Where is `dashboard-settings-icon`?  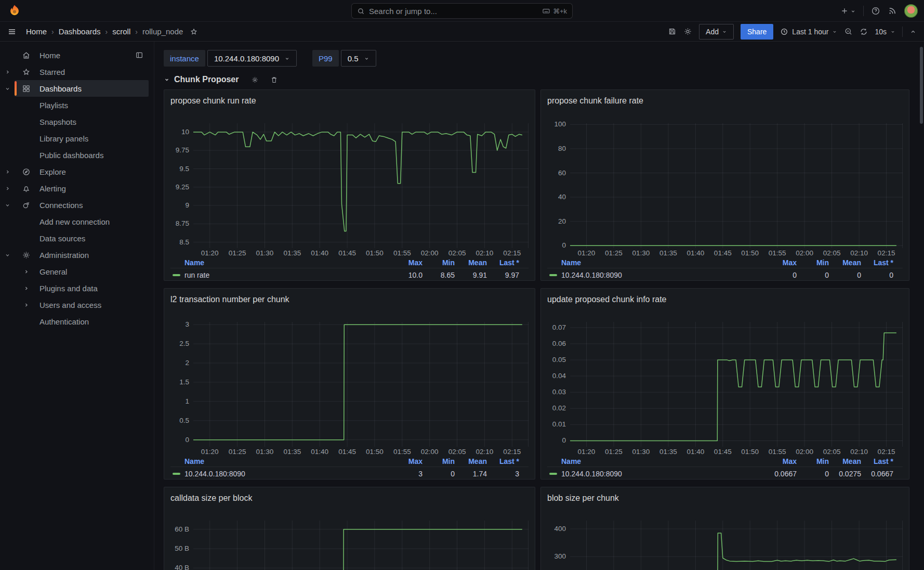 dashboard-settings-icon is located at coordinates (688, 31).